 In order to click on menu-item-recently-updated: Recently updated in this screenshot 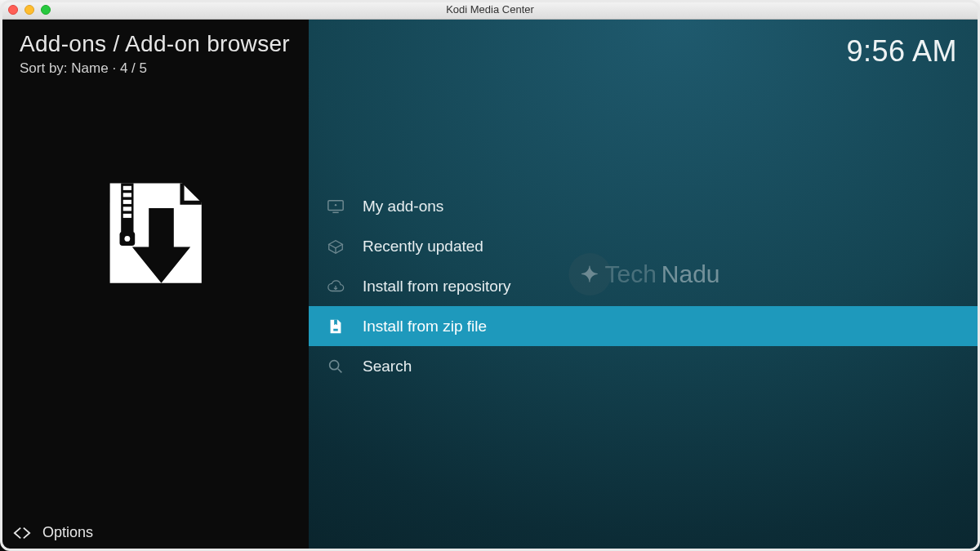, I will do `click(644, 247)`.